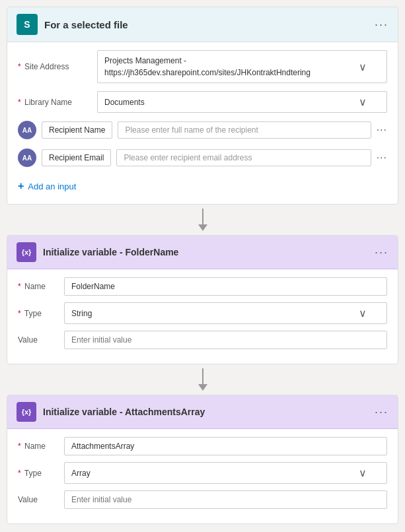  I want to click on folder-type-label: * Type, so click(41, 314).